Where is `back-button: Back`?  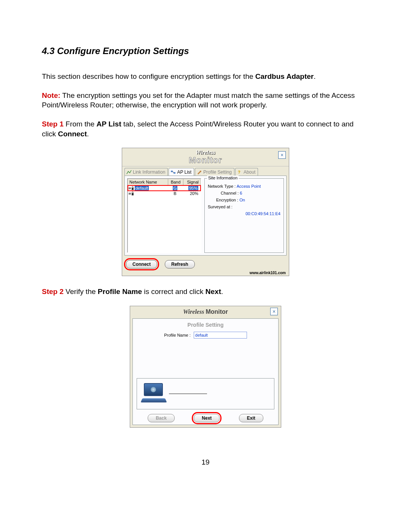
back-button: Back is located at coordinates (161, 418).